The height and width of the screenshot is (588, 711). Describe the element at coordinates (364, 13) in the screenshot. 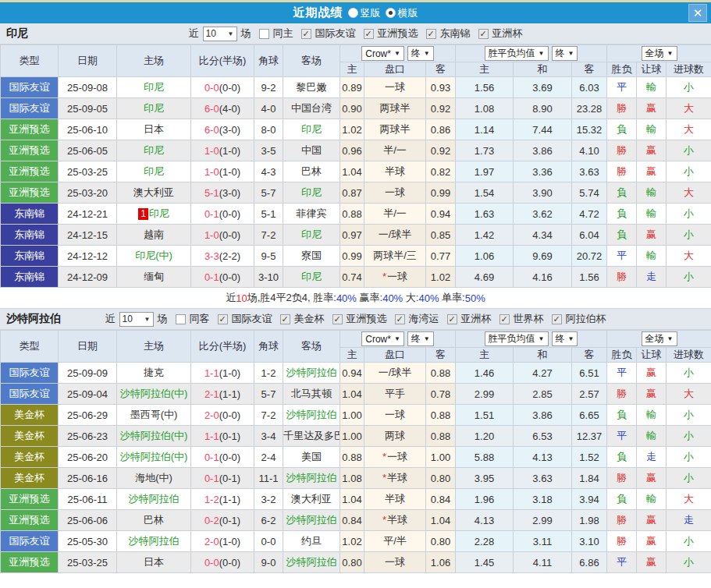

I see `radio-vertical: 竖版` at that location.